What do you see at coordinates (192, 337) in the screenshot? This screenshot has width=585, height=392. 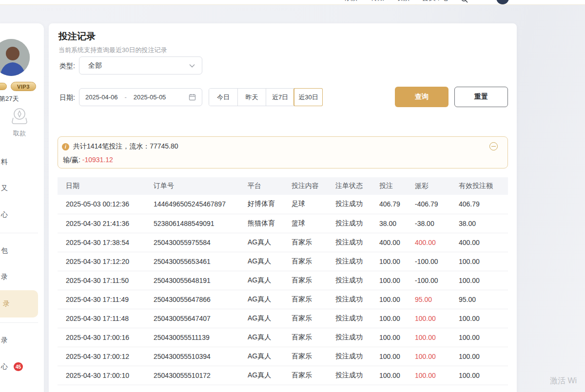 I see `table-cell: 250430055511139` at bounding box center [192, 337].